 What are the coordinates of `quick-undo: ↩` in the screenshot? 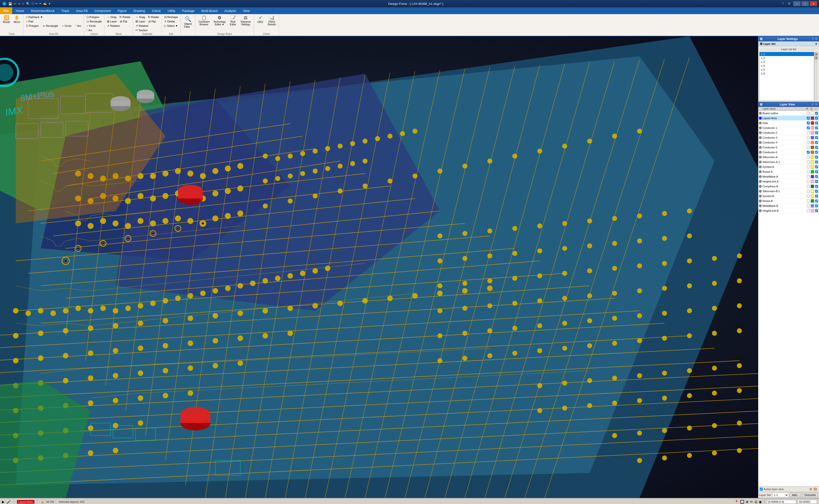 It's located at (15, 4).